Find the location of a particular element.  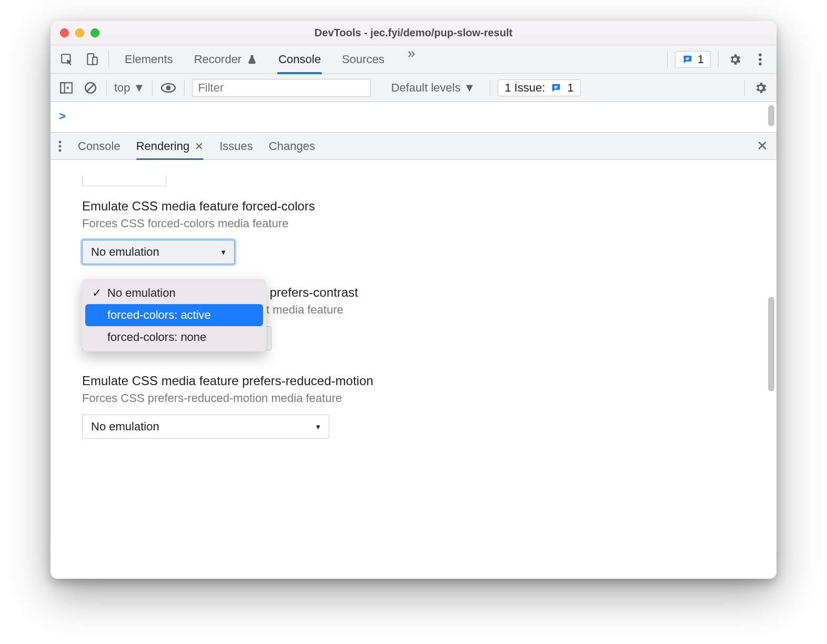

drawer-tab-rendering: Rendering ✕ is located at coordinates (170, 146).